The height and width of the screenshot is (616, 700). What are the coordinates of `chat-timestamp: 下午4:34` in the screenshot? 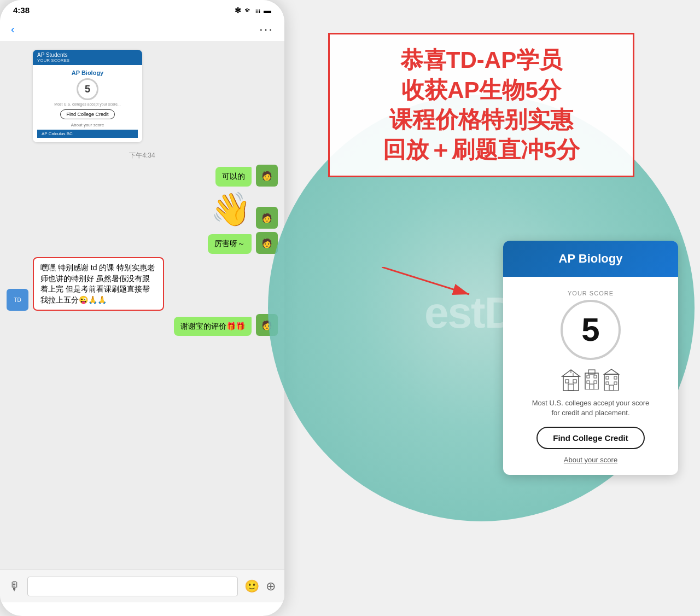 It's located at (142, 155).